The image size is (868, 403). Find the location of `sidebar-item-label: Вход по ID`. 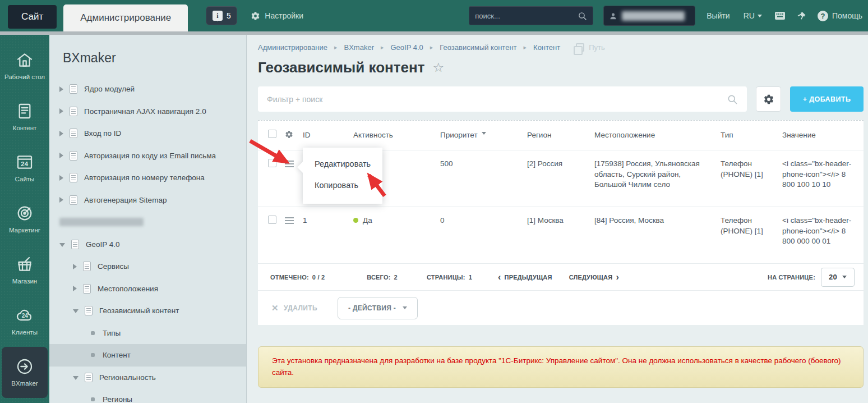

sidebar-item-label: Вход по ID is located at coordinates (103, 134).